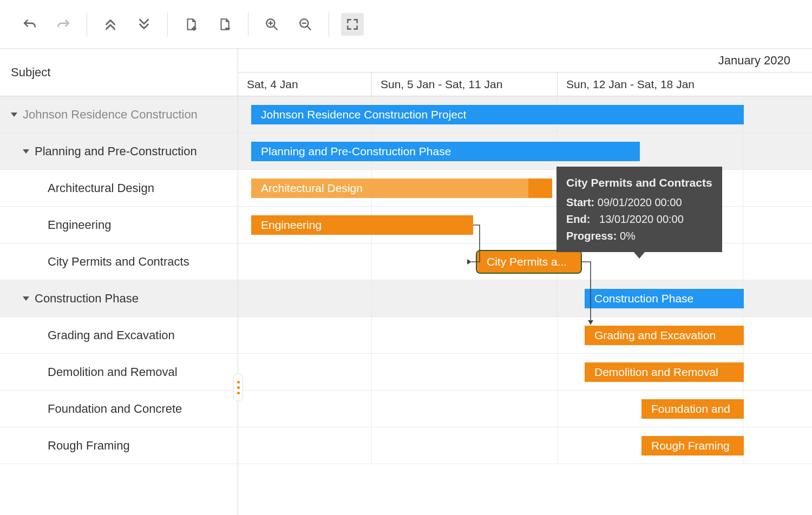  What do you see at coordinates (273, 84) in the screenshot?
I see `timescale-column-label: Sat, 4 Jan` at bounding box center [273, 84].